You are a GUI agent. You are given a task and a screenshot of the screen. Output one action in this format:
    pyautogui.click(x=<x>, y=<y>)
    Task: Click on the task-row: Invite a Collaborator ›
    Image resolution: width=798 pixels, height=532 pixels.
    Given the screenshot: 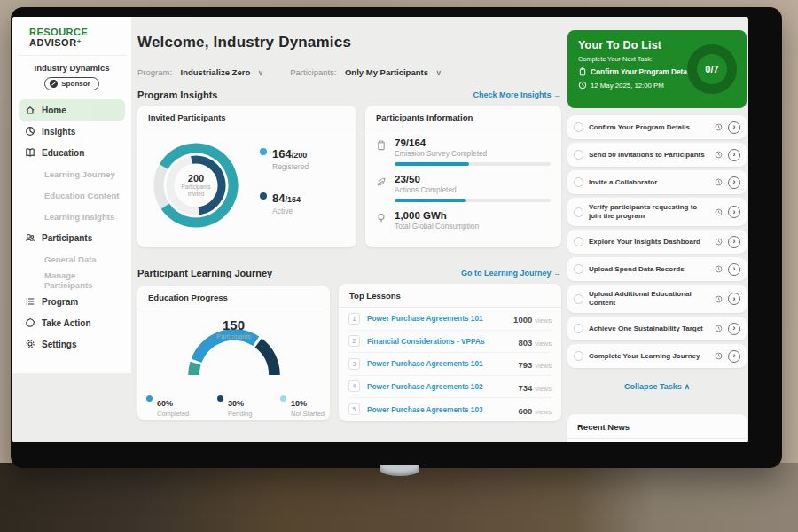 What is the action you would take?
    pyautogui.click(x=657, y=183)
    